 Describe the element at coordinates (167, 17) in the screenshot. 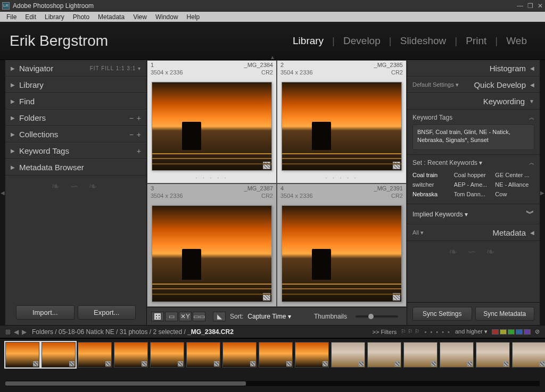

I see `menu-window: Window` at that location.